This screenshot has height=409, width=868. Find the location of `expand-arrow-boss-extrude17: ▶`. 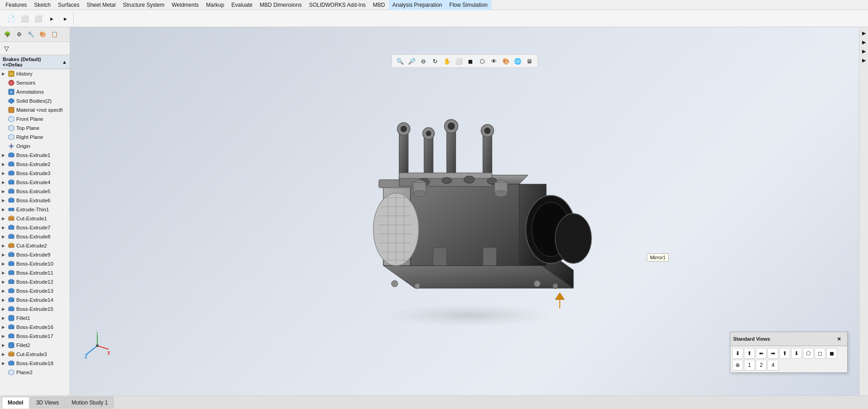

expand-arrow-boss-extrude17: ▶ is located at coordinates (4, 336).